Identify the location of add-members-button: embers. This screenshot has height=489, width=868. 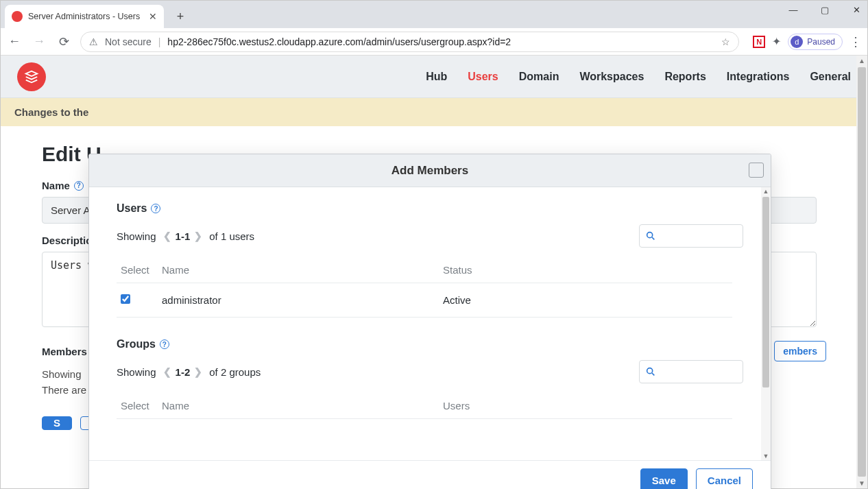
(800, 351).